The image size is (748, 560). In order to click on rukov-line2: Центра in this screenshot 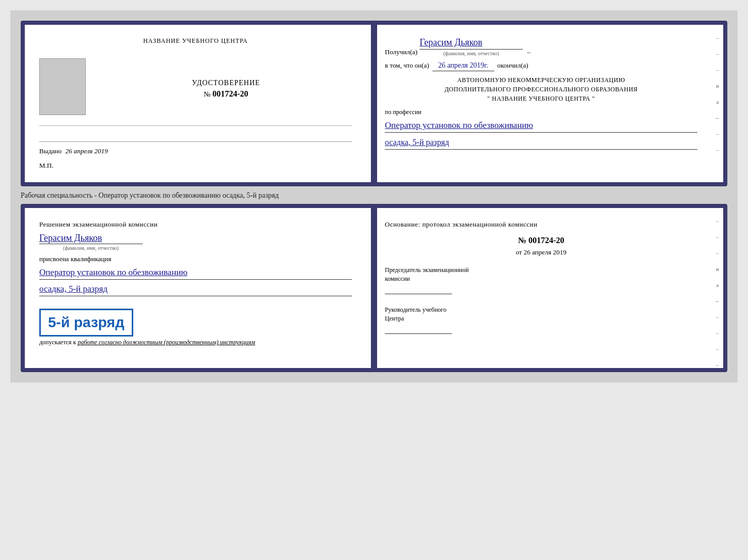, I will do `click(541, 319)`.